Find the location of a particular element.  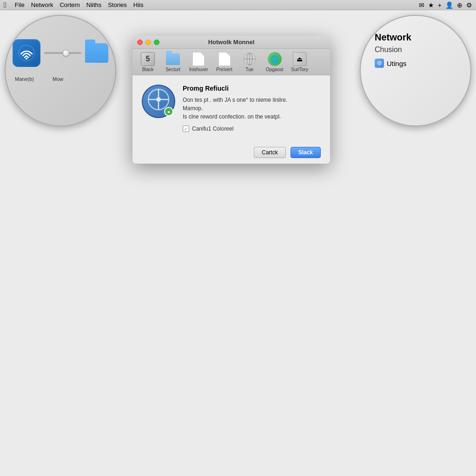

cancel-button: Cartck is located at coordinates (270, 152).